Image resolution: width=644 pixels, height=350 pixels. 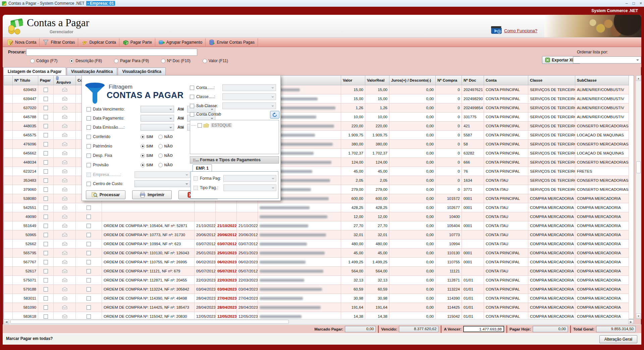 What do you see at coordinates (413, 81) in the screenshot?
I see `column-header-12: Juros(+) / Desconto(-)` at bounding box center [413, 81].